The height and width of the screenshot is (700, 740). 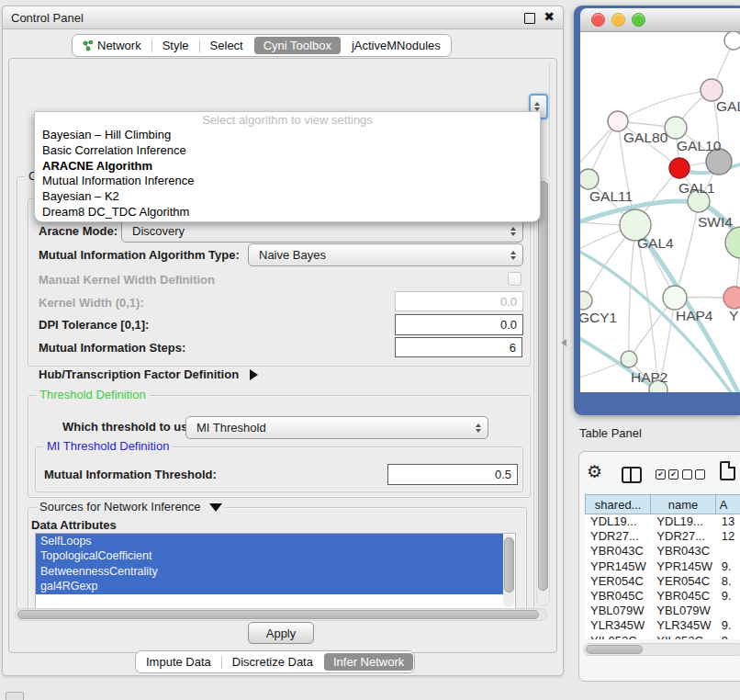 What do you see at coordinates (287, 167) in the screenshot?
I see `dropdown-item-aracne: ARACNE Algorithm` at bounding box center [287, 167].